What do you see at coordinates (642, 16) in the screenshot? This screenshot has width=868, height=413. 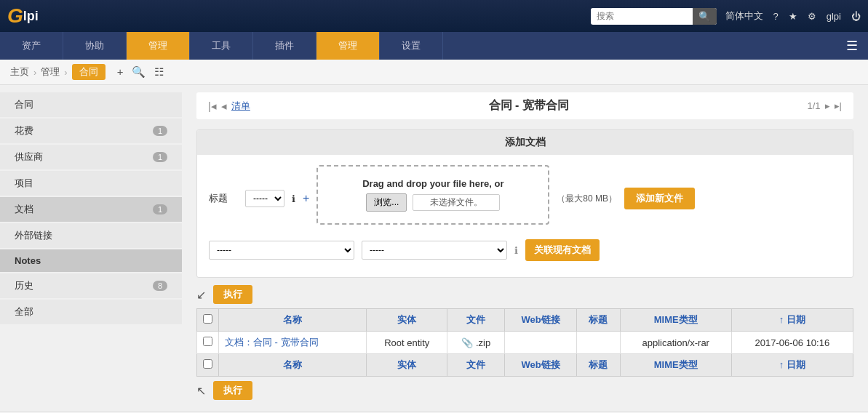 I see `search-input` at bounding box center [642, 16].